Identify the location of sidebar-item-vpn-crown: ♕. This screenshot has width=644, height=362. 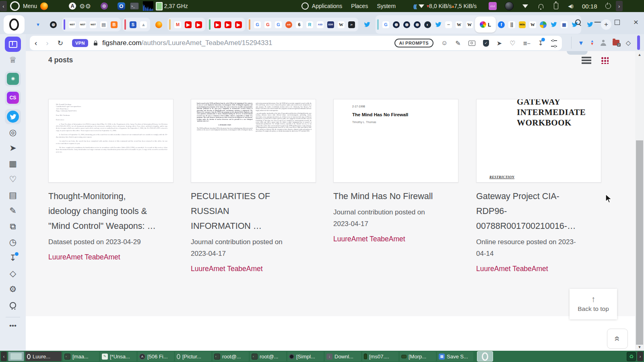
(13, 60).